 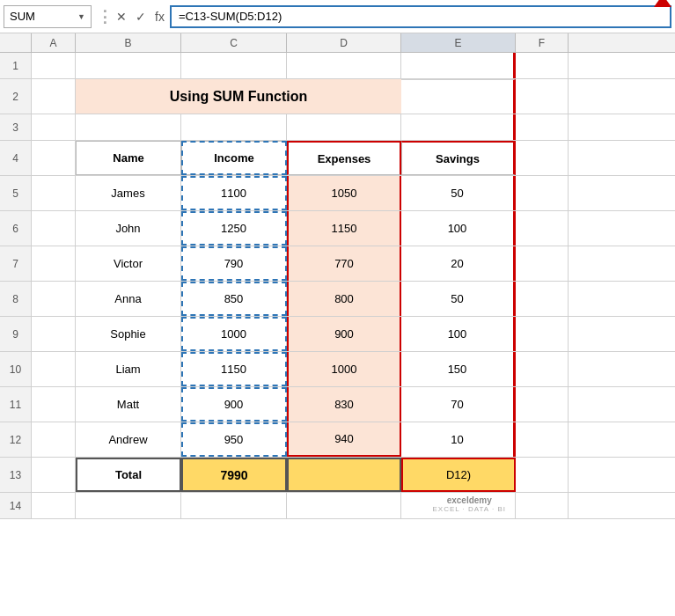 I want to click on cell-d9: 900, so click(x=344, y=334).